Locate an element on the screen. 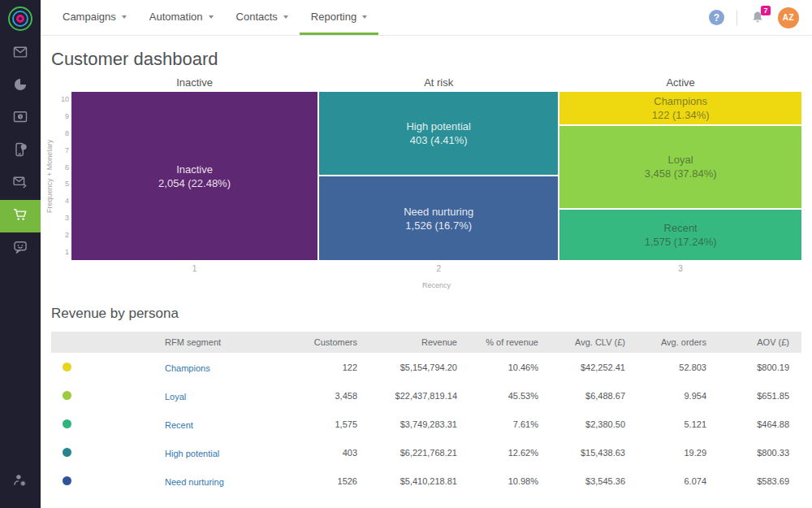 The image size is (812, 508). cell-avg-clv: $6,488.67 is located at coordinates (586, 396).